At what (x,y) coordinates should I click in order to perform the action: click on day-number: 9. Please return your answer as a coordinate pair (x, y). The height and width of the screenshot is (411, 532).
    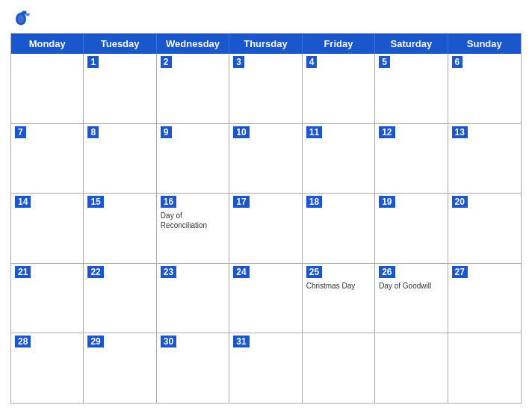
    Looking at the image, I should click on (166, 132).